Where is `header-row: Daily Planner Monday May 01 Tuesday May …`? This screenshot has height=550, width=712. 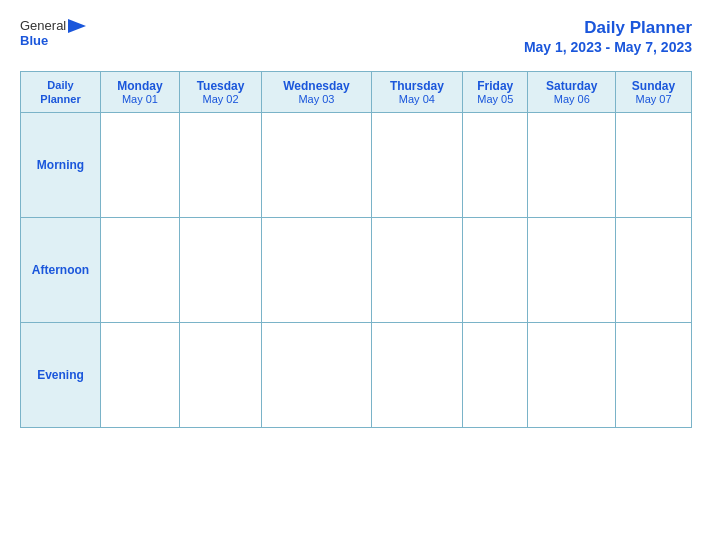
header-row: Daily Planner Monday May 01 Tuesday May … is located at coordinates (356, 92).